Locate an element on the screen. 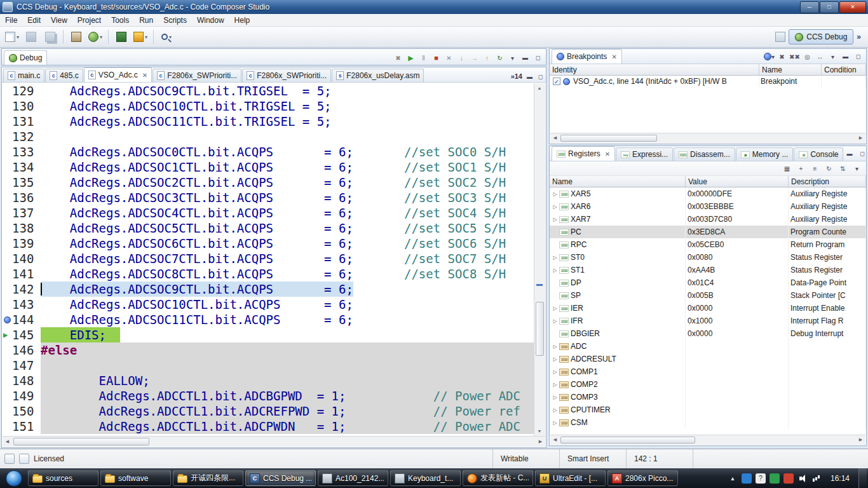  scroll-left-arrow: ◀ is located at coordinates (8, 441).